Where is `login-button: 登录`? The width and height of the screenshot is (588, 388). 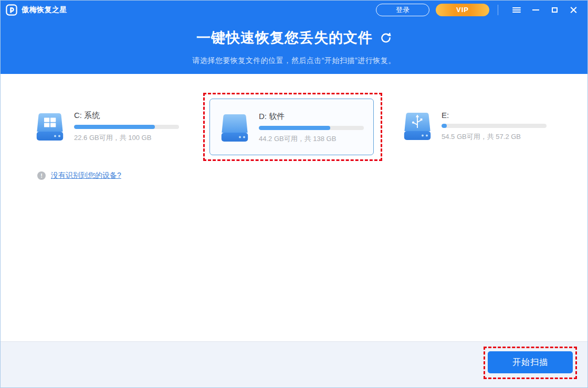
login-button: 登录 is located at coordinates (403, 10).